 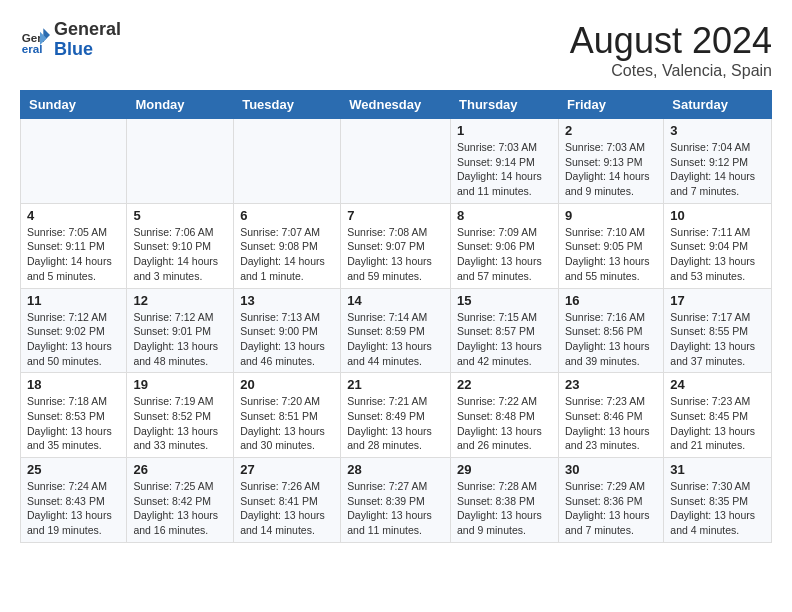 I want to click on day-cell-3-4: 22Sunrise: 7:22 AM Sunset: 8:48 PM Dayli…, so click(x=505, y=416).